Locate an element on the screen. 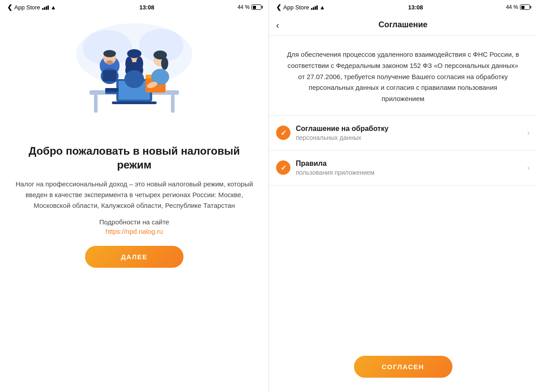 This screenshot has height=392, width=537. welcome-description: Налог на профессиональный доход – это но… is located at coordinates (134, 195).